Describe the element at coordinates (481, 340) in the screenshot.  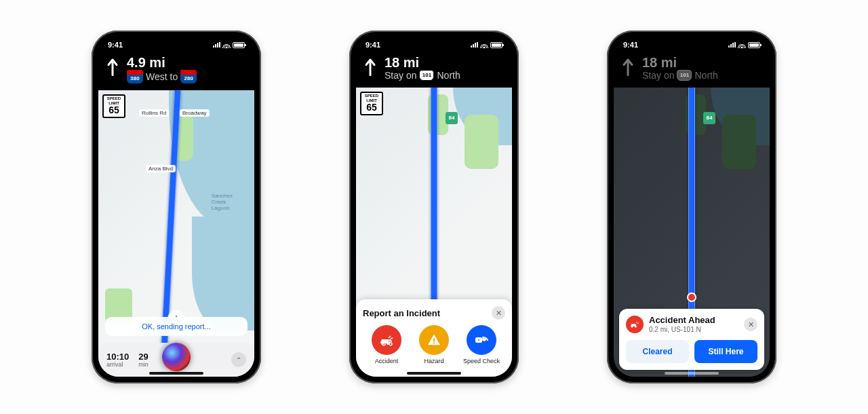
I see `speed-check-icon` at that location.